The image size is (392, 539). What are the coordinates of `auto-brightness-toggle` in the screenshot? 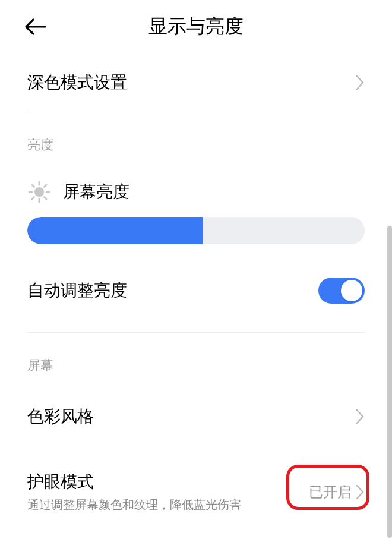 It's located at (342, 291).